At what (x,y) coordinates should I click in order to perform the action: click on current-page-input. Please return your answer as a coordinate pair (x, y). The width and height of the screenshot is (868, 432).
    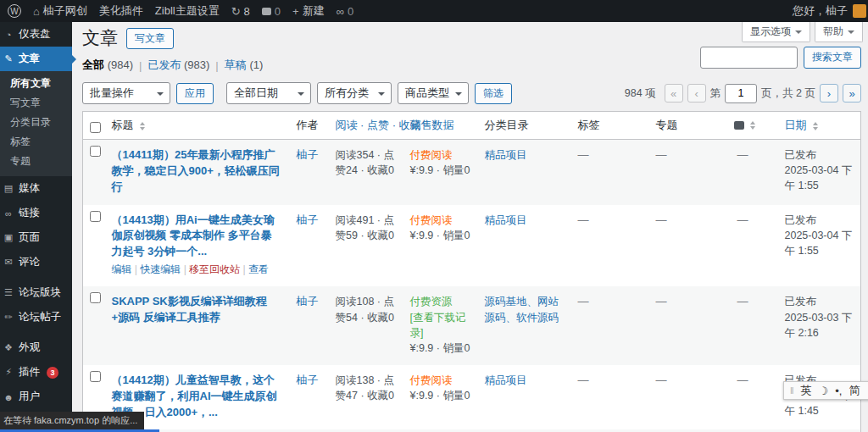
    Looking at the image, I should click on (741, 93).